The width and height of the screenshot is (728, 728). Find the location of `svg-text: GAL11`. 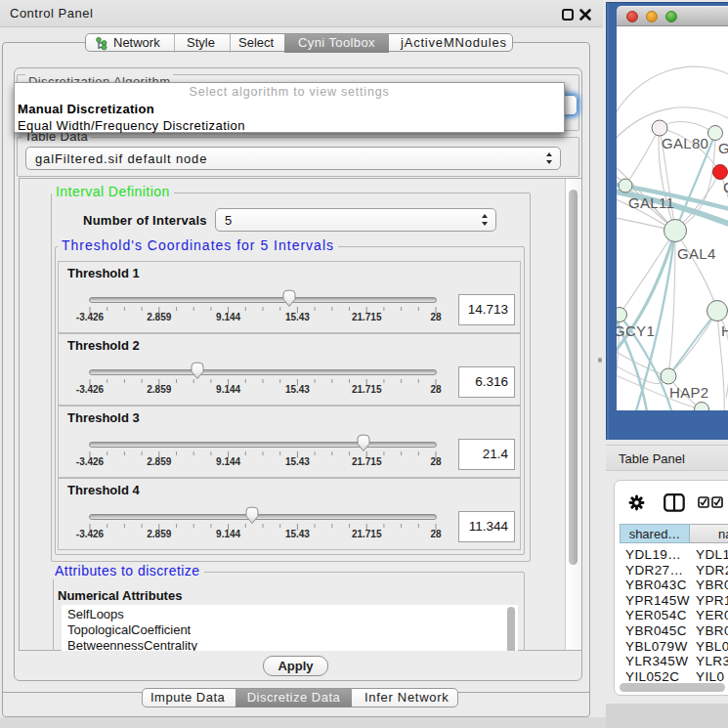

svg-text: GAL11 is located at coordinates (651, 203).